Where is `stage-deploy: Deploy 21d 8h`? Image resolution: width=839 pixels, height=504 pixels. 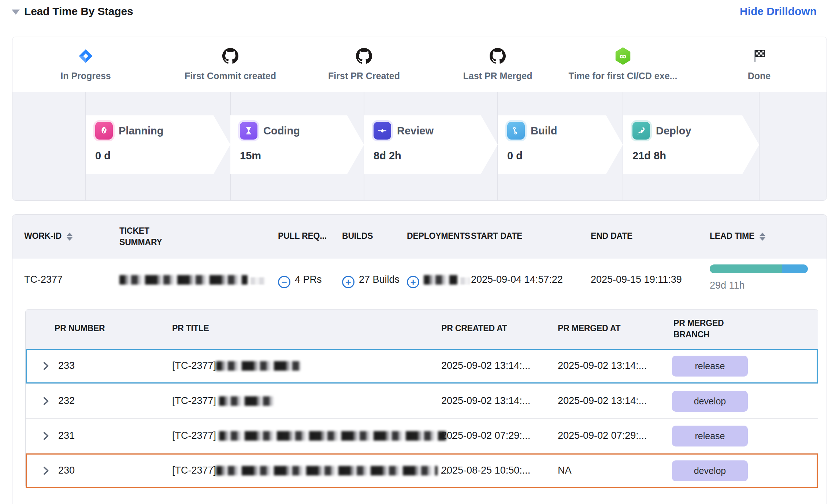
stage-deploy: Deploy 21d 8h is located at coordinates (691, 145).